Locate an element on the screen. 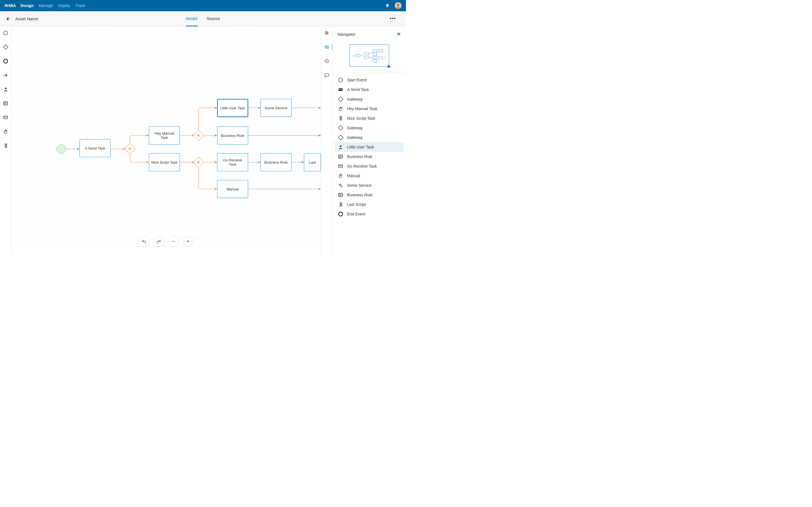  nav-deploy: Deploy is located at coordinates (64, 6).